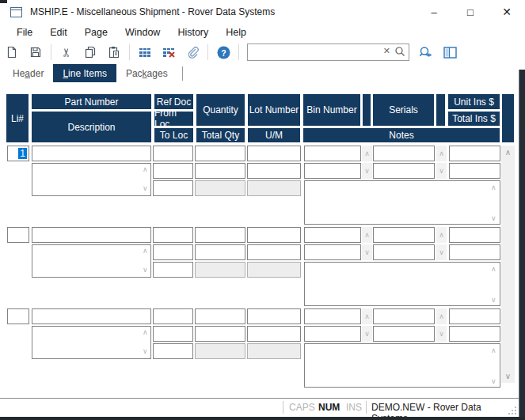  Describe the element at coordinates (84, 73) in the screenshot. I see `tab-line-items: Line Items` at that location.